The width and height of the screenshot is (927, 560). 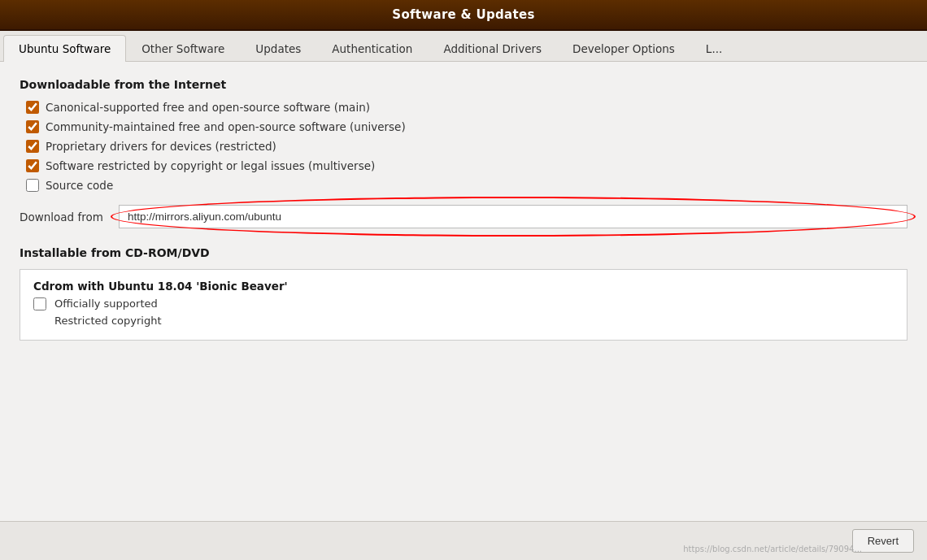 I want to click on checkbox-multiverse-input, so click(x=33, y=166).